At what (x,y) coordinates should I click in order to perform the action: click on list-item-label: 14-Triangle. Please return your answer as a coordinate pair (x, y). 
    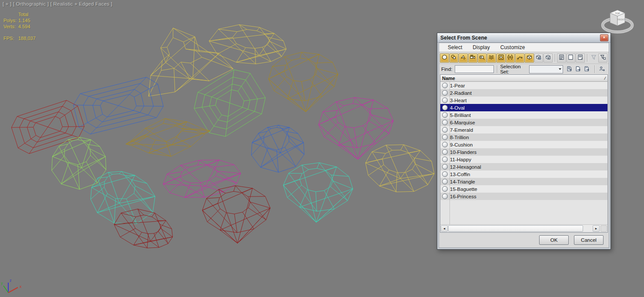
    Looking at the image, I should click on (463, 182).